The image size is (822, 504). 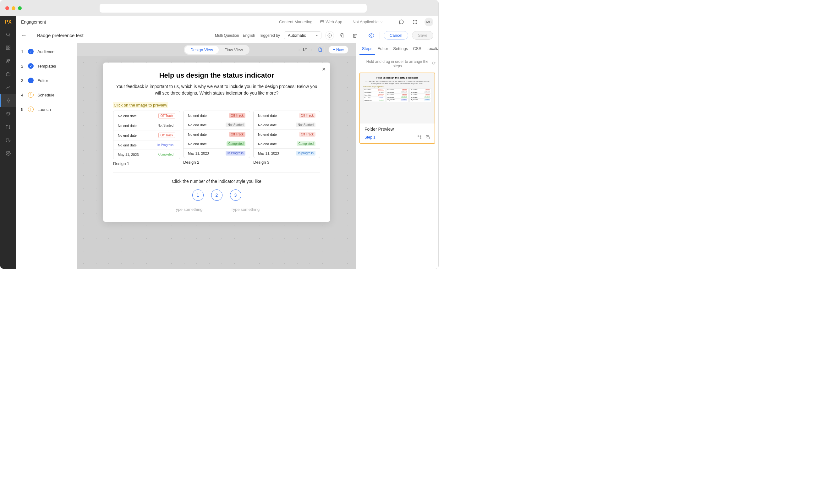 I want to click on design-row: No end dateNot Started, so click(x=147, y=126).